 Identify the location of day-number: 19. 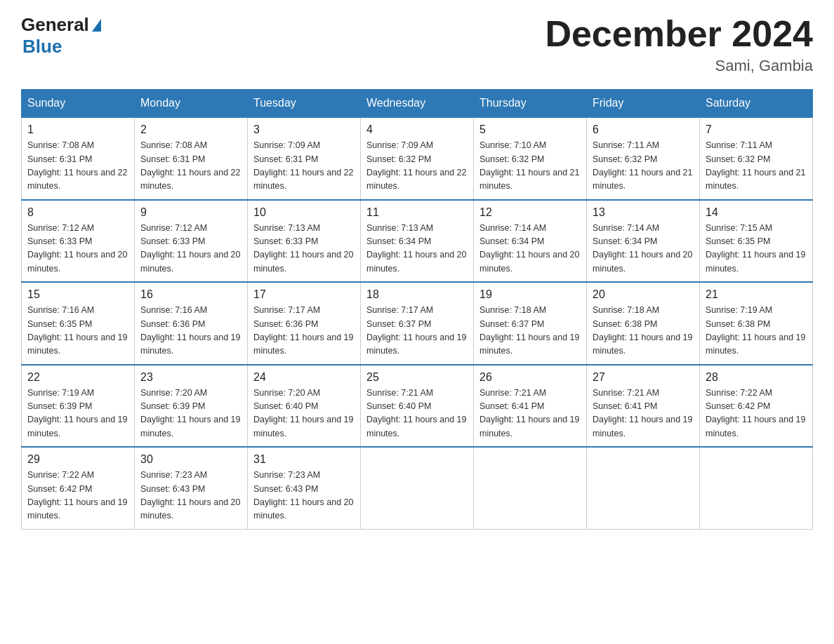
(530, 295).